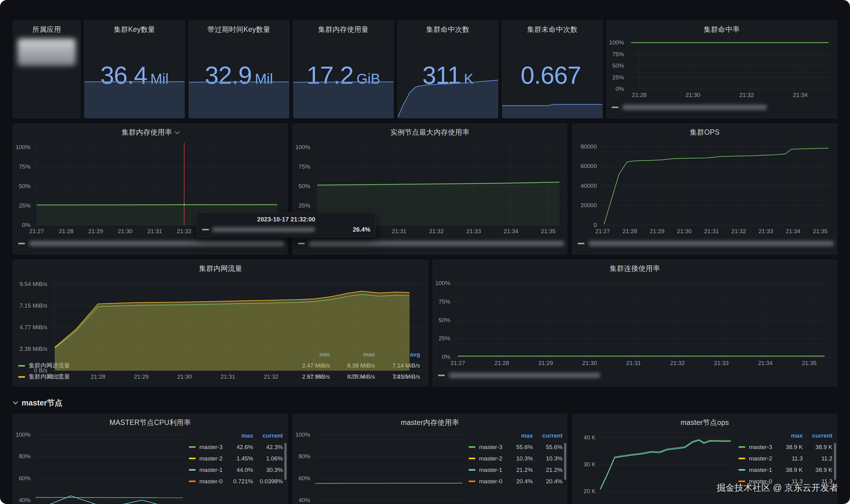 This screenshot has width=850, height=504. What do you see at coordinates (430, 132) in the screenshot?
I see `panel-title-text: 实例节点最大内存使用率` at bounding box center [430, 132].